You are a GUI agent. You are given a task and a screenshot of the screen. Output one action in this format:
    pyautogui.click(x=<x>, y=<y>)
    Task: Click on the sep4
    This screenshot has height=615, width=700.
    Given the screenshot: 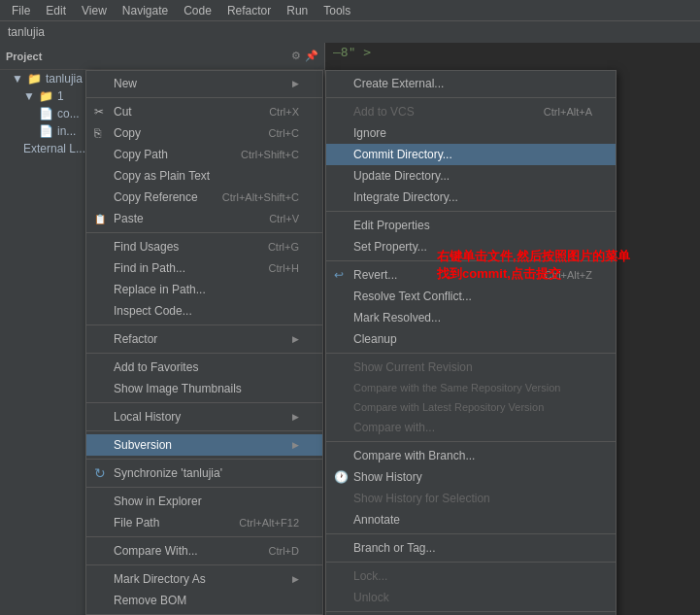 What is the action you would take?
    pyautogui.click(x=204, y=354)
    